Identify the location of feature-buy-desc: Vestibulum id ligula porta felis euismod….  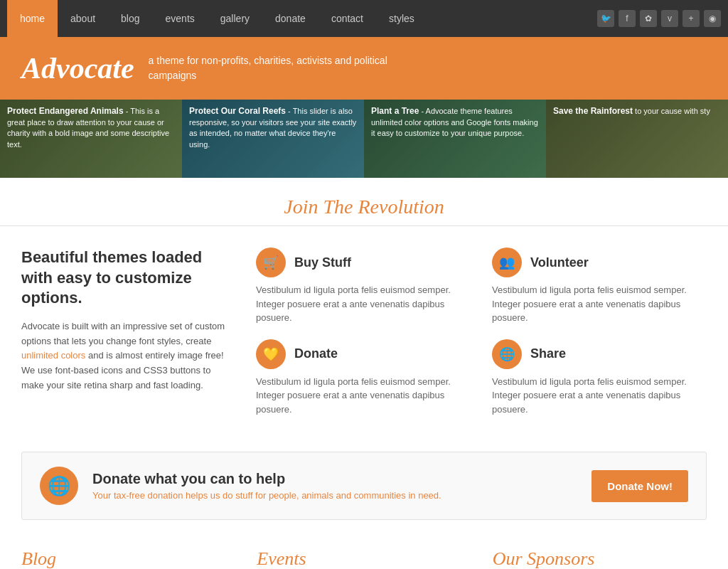
(363, 304).